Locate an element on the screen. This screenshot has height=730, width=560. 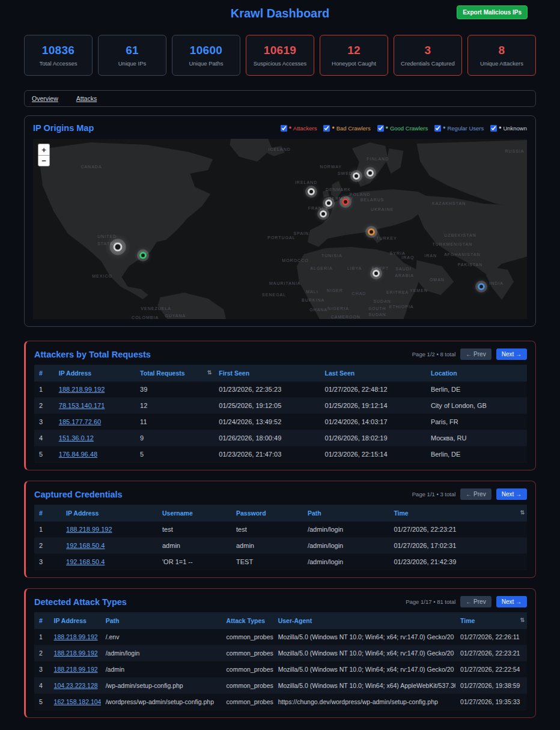
table-row: 4104.23.223.128/wp-admin/setup-config.ph… is located at coordinates (281, 686).